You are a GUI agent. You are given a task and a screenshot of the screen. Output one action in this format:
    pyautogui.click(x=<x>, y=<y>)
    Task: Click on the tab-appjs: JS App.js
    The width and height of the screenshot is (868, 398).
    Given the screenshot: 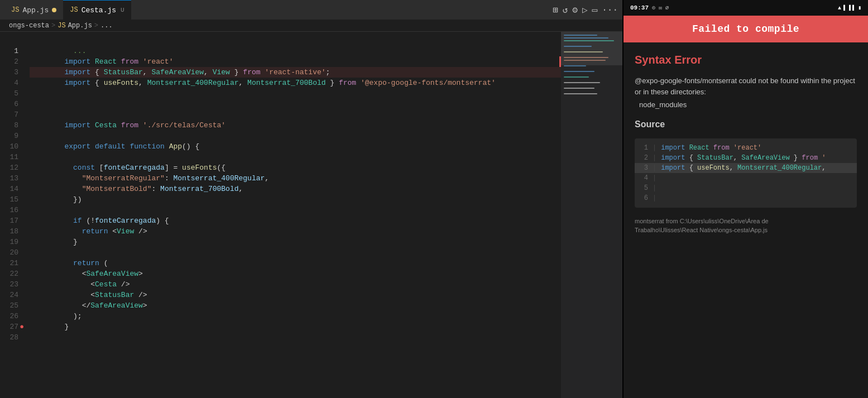 What is the action you would take?
    pyautogui.click(x=33, y=10)
    